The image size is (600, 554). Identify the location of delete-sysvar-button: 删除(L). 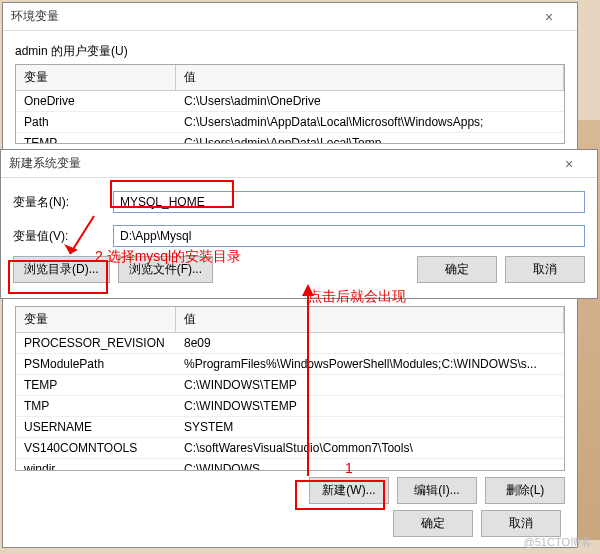
(525, 490).